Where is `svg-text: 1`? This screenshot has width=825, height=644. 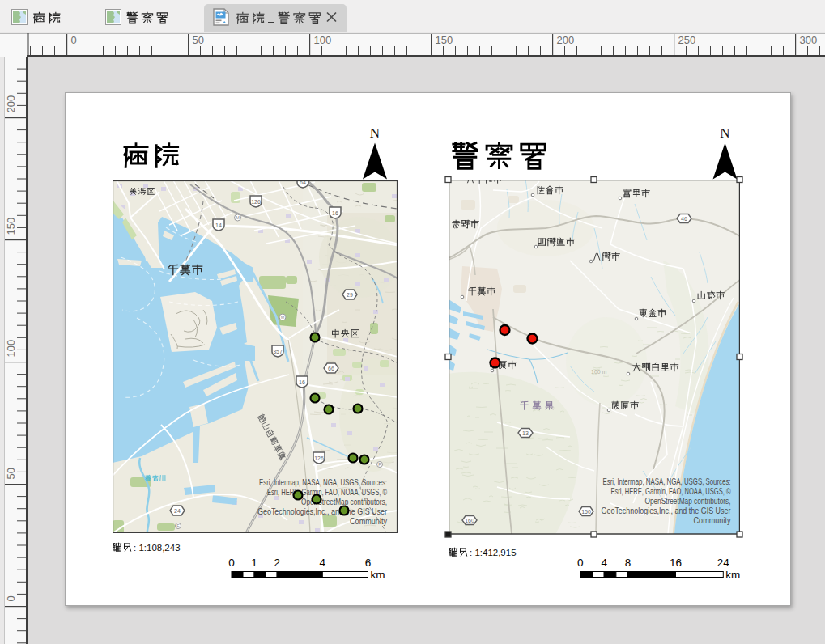 svg-text: 1 is located at coordinates (254, 563).